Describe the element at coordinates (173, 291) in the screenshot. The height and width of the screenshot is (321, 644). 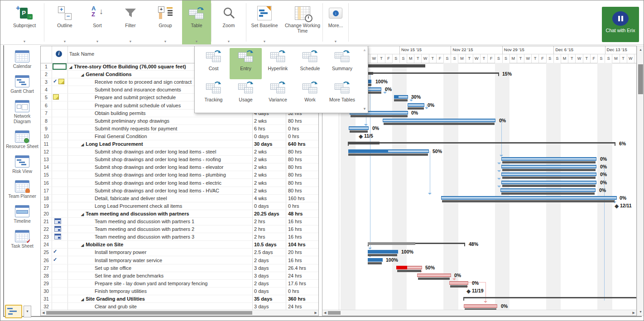
I see `task-name-cell: Finish temporay utilities` at that location.